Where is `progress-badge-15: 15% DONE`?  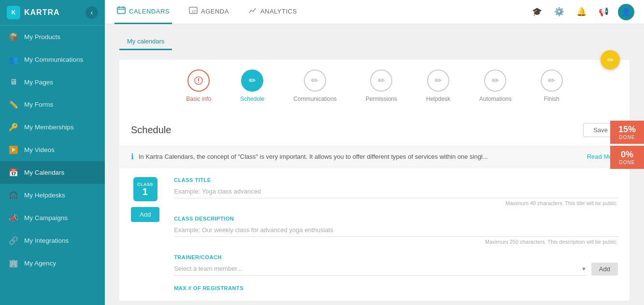
progress-badge-15: 15% DONE is located at coordinates (627, 132).